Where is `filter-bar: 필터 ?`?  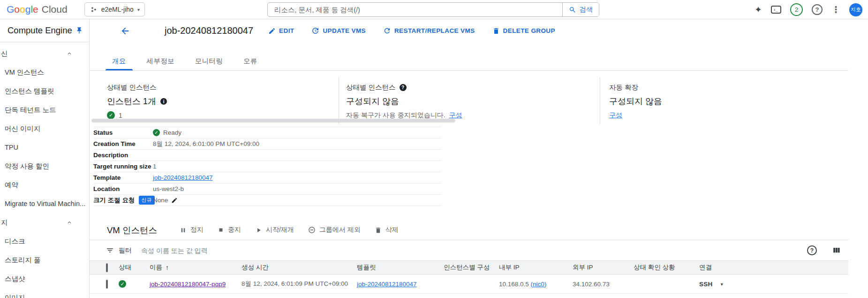 filter-bar: 필터 ? is located at coordinates (469, 250).